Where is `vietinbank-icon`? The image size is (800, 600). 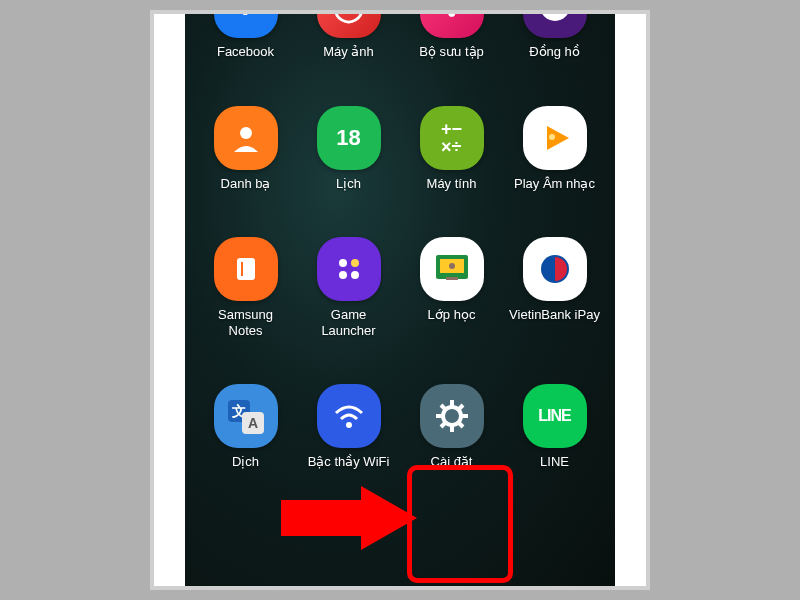
vietinbank-icon is located at coordinates (555, 269).